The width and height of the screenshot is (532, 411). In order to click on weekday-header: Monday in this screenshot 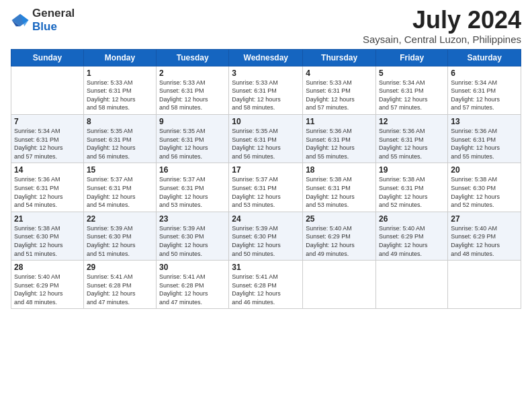, I will do `click(120, 58)`.